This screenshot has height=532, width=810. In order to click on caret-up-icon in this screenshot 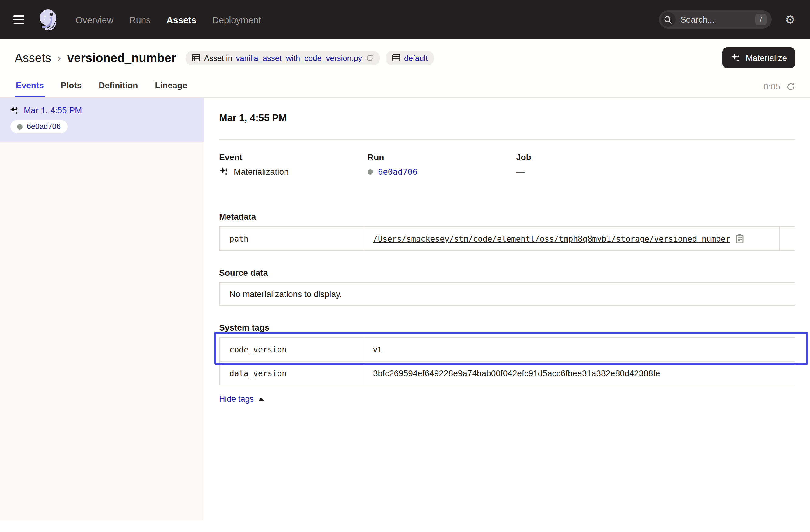, I will do `click(261, 399)`.